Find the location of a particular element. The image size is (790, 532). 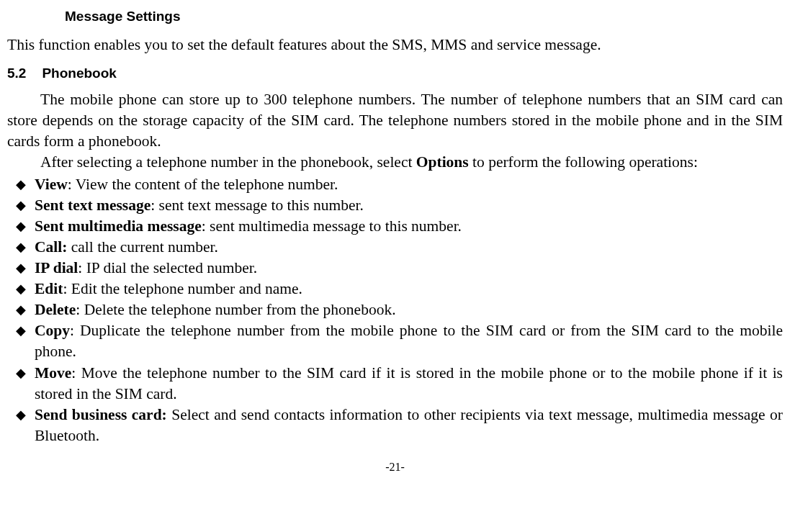

list-item: ◆Send business card: Select and send con… is located at coordinates (395, 425).